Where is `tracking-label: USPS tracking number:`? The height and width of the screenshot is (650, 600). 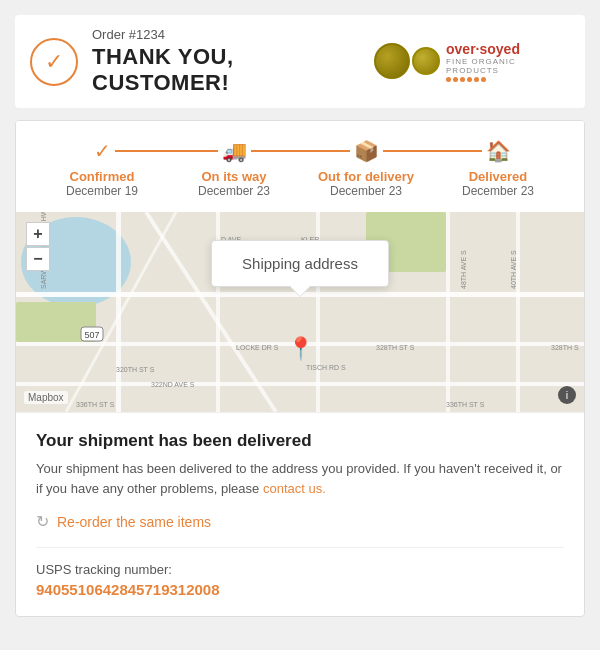
tracking-label: USPS tracking number: is located at coordinates (300, 570).